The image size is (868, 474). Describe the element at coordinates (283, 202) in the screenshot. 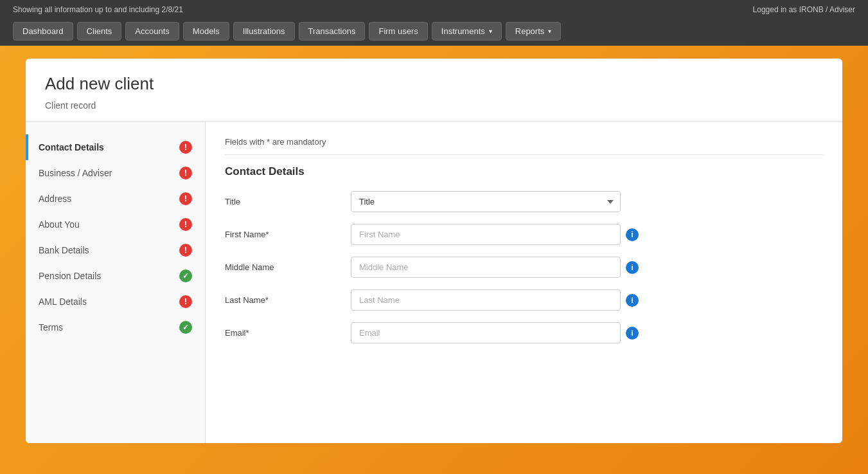

I see `title-label: Title` at that location.